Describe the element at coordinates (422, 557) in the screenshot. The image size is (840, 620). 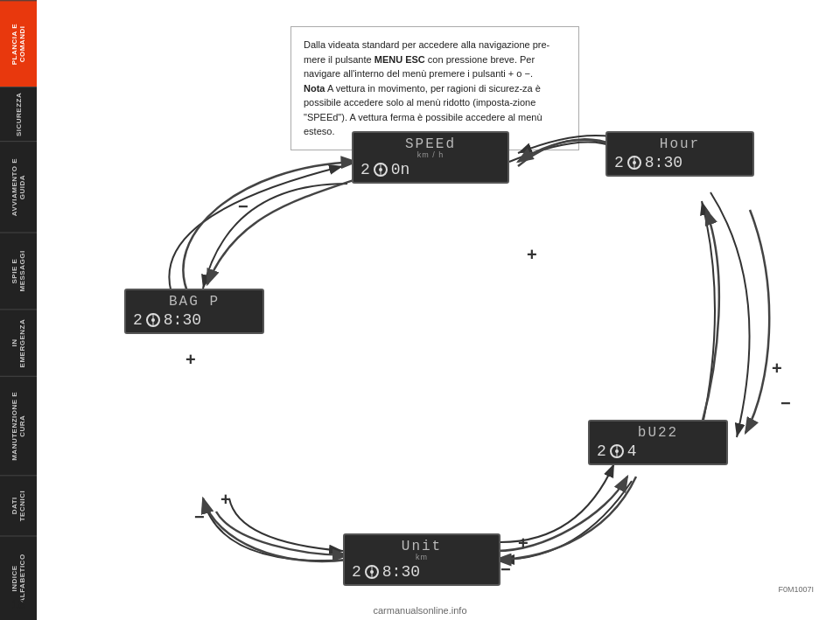
I see `unit-subtitle: km` at that location.